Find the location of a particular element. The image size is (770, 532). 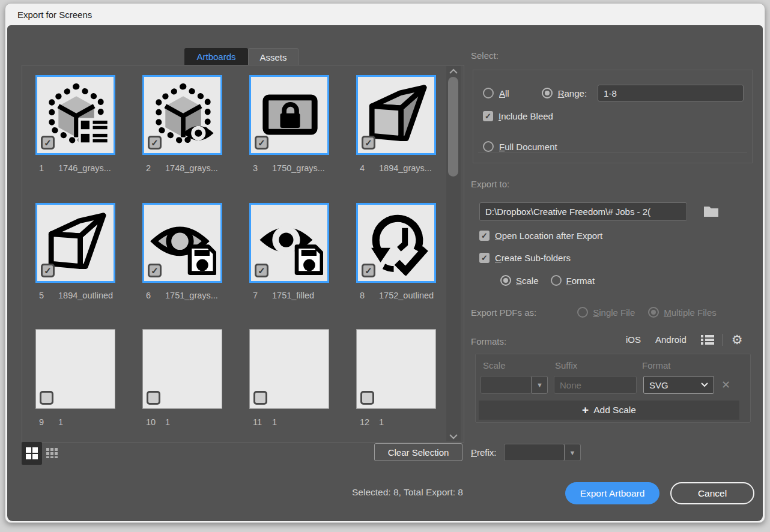

artboard-thumbnail-3: ✓ is located at coordinates (290, 115).